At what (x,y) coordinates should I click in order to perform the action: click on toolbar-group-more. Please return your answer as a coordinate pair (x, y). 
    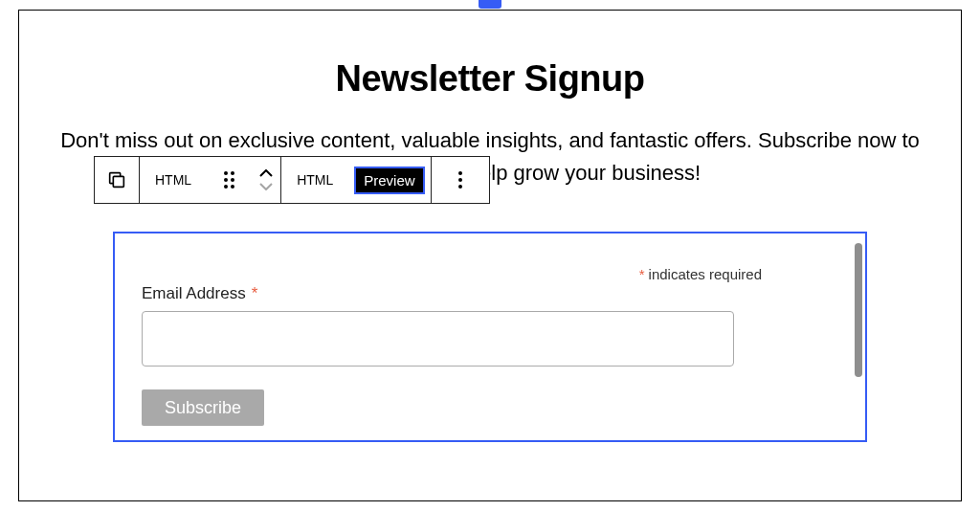
    Looking at the image, I should click on (461, 180).